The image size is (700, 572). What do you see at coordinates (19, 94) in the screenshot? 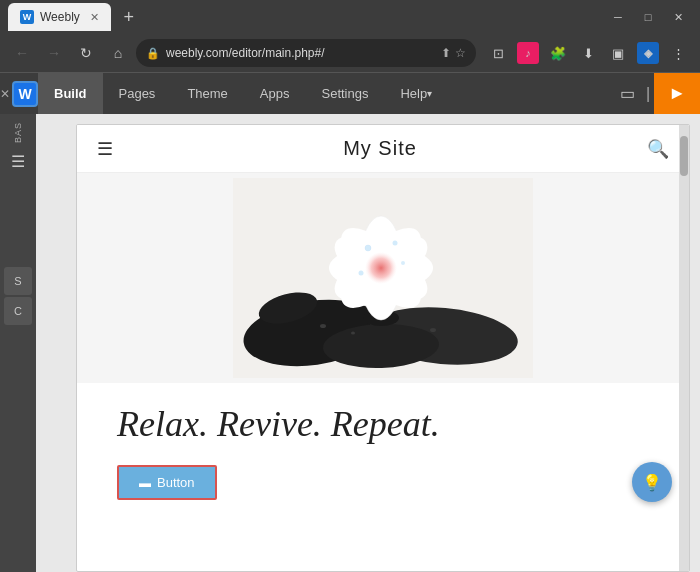
I see `weebly-logo: ✕ W` at bounding box center [19, 94].